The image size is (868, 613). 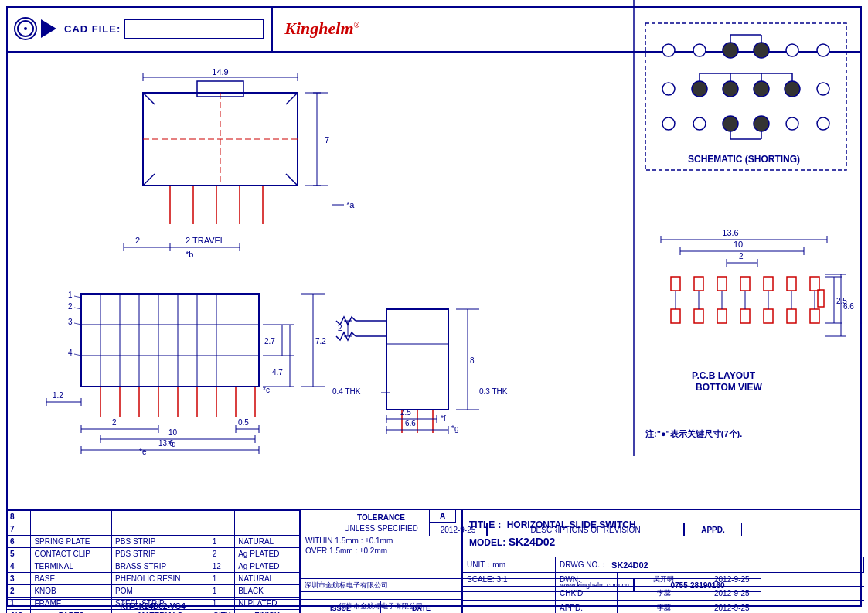 What do you see at coordinates (738, 244) in the screenshot?
I see `svg-text: 10` at bounding box center [738, 244].